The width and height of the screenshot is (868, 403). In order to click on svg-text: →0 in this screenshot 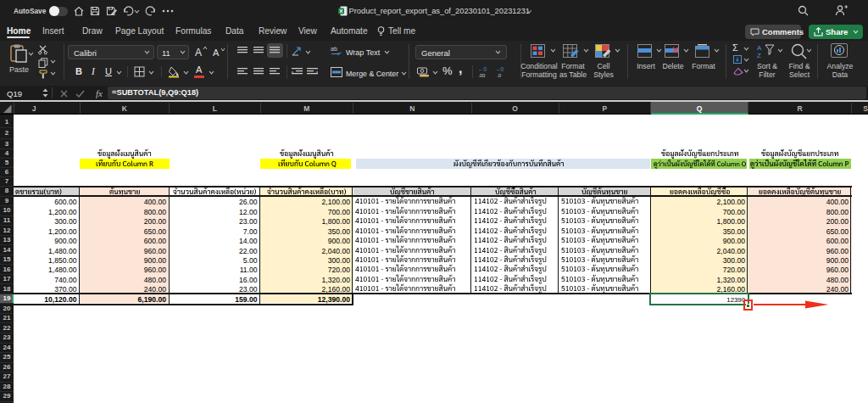, I will do `click(500, 70)`.